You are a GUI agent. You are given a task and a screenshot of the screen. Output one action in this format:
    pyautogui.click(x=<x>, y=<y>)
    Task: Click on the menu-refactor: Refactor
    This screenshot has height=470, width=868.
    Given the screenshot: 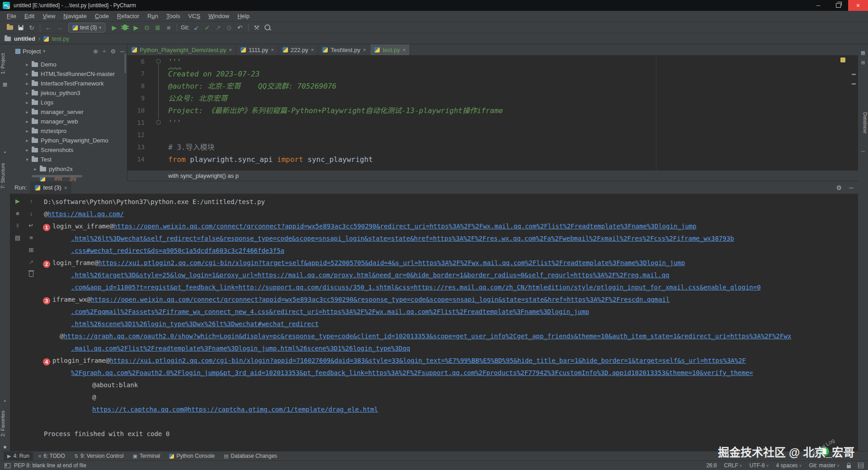 What is the action you would take?
    pyautogui.click(x=128, y=16)
    